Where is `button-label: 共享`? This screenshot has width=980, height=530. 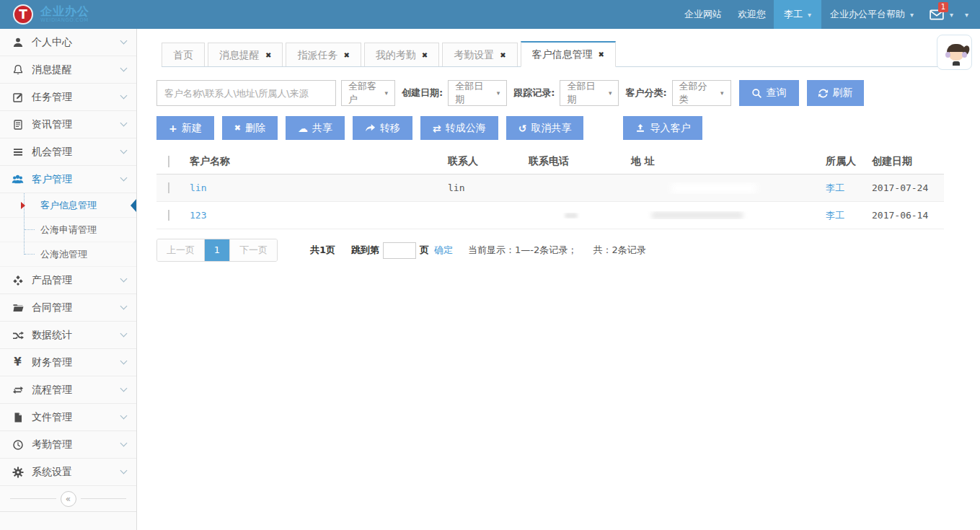
button-label: 共享 is located at coordinates (322, 128).